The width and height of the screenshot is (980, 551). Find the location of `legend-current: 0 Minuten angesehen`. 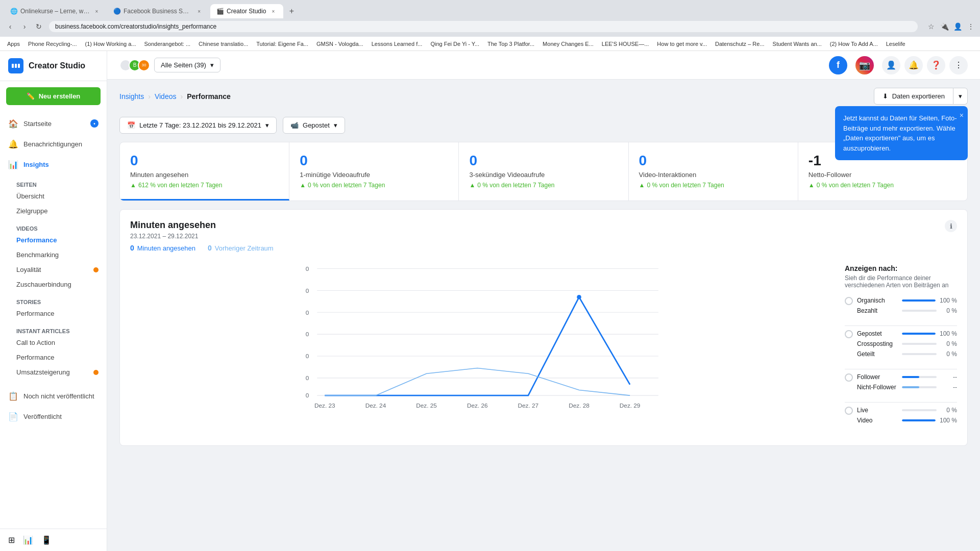

legend-current: 0 Minuten angesehen is located at coordinates (163, 248).